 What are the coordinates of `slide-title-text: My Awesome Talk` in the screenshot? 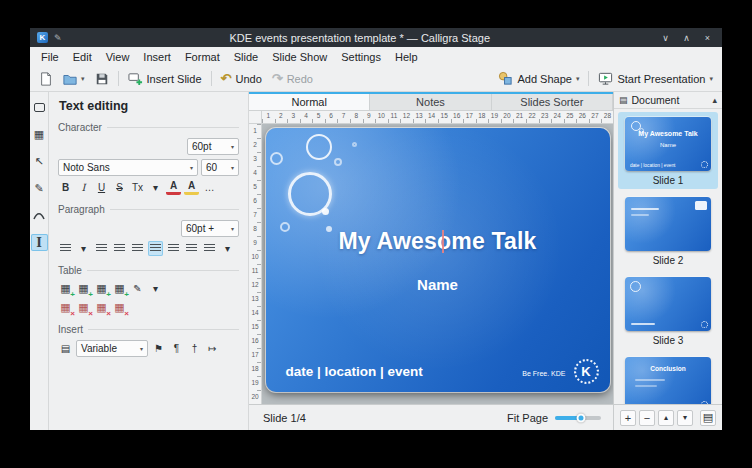 It's located at (438, 242).